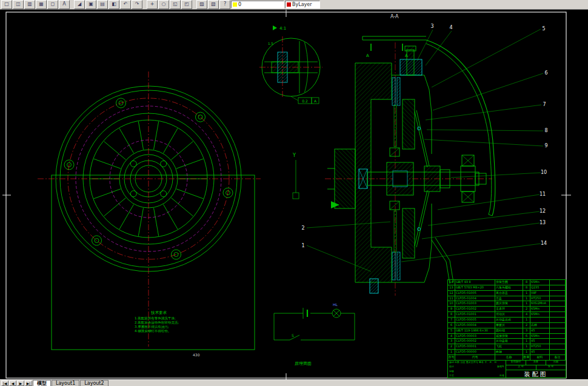 The width and height of the screenshot is (588, 386). I want to click on balloon-3: 3, so click(432, 27).